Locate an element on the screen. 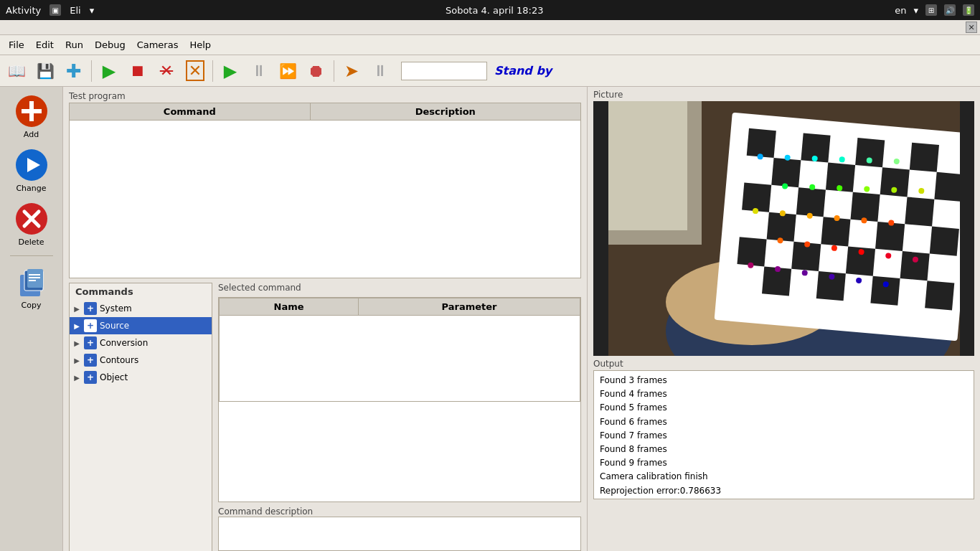 The height and width of the screenshot is (551, 980). menu-help: Help is located at coordinates (200, 44).